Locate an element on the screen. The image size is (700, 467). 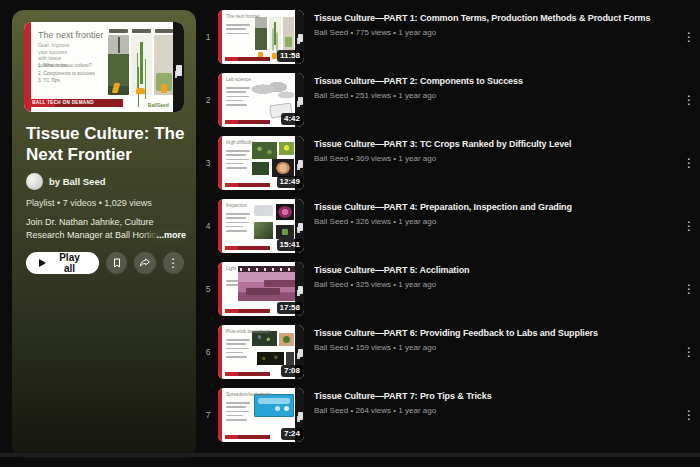
video-list-item: 3 High difficulty 12:49 Tissue Culture—P… is located at coordinates (448, 163).